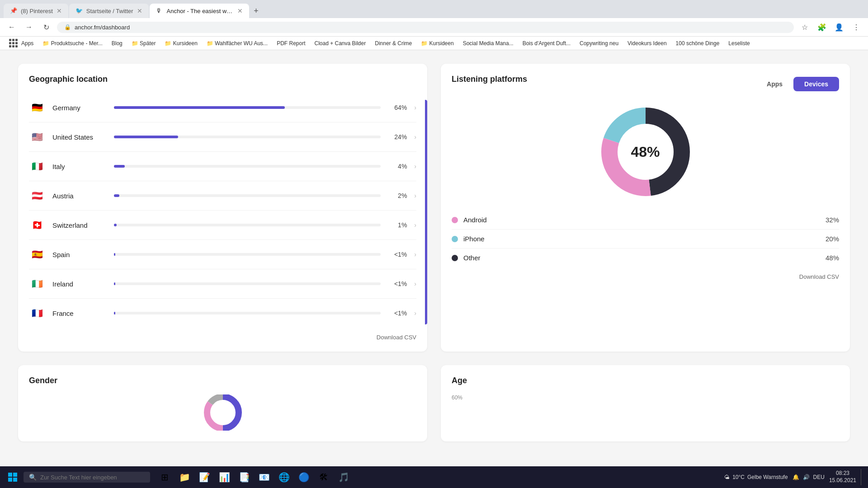 This screenshot has width=868, height=488. What do you see at coordinates (805, 27) in the screenshot?
I see `bookmarks-star: ☆` at bounding box center [805, 27].